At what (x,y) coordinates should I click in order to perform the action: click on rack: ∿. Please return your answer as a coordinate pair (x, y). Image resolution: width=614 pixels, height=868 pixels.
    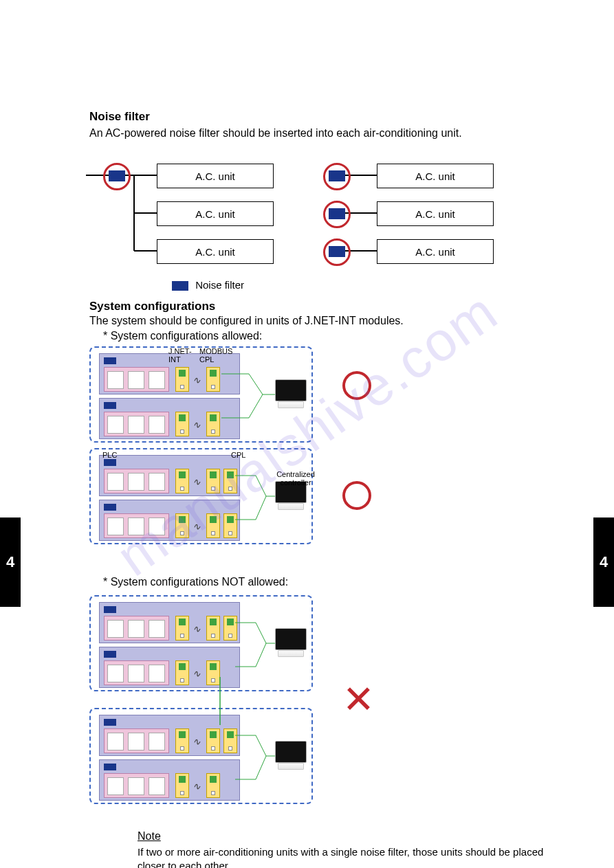
    Looking at the image, I should click on (169, 419).